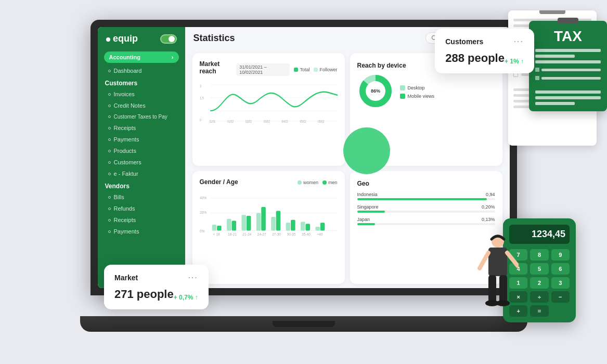  I want to click on svg-text: 06/02, so click(321, 122).